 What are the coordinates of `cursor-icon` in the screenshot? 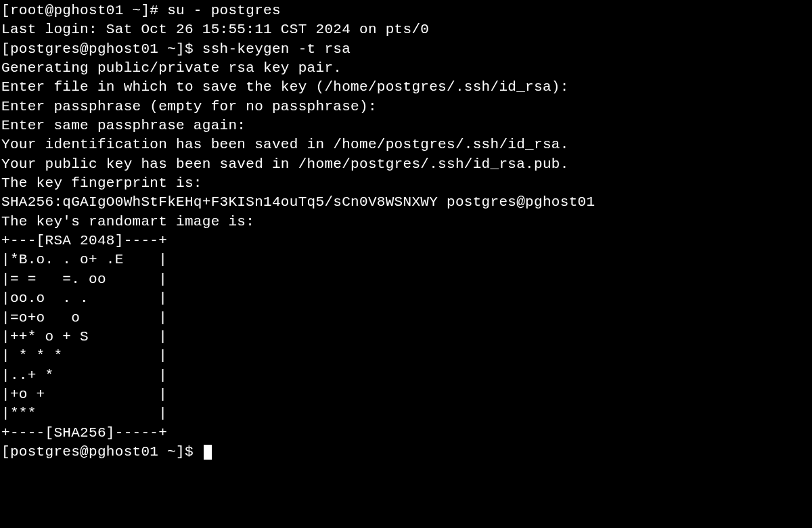 It's located at (208, 452).